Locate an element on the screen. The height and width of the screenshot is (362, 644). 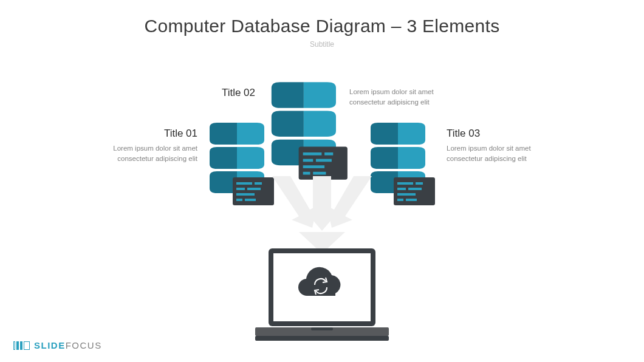
element-2-title-block: Title 02 is located at coordinates (214, 95).